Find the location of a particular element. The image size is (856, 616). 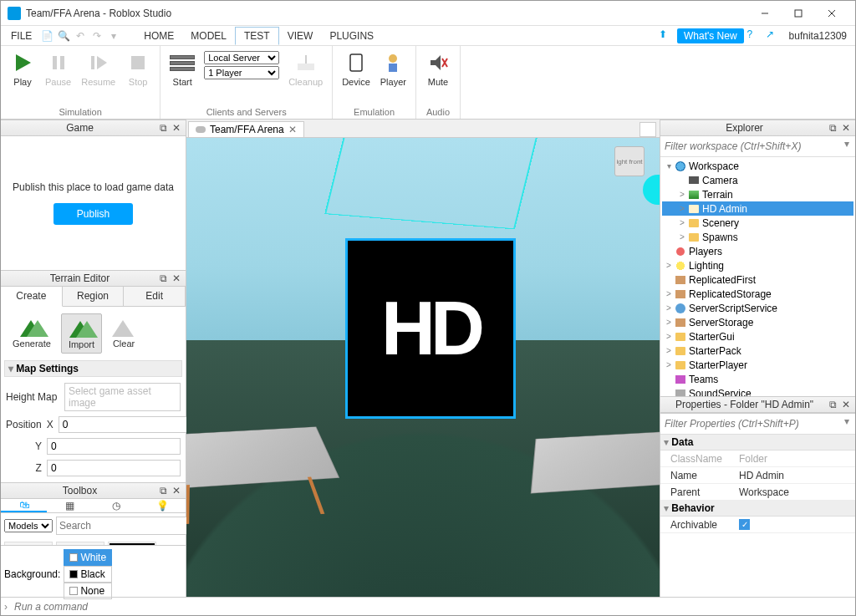

properties-filter-input is located at coordinates (751, 424).